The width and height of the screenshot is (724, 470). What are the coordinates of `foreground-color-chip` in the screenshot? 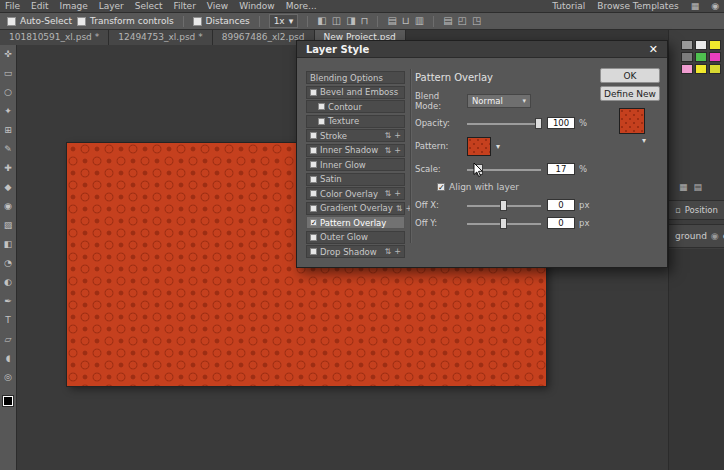 It's located at (8, 401).